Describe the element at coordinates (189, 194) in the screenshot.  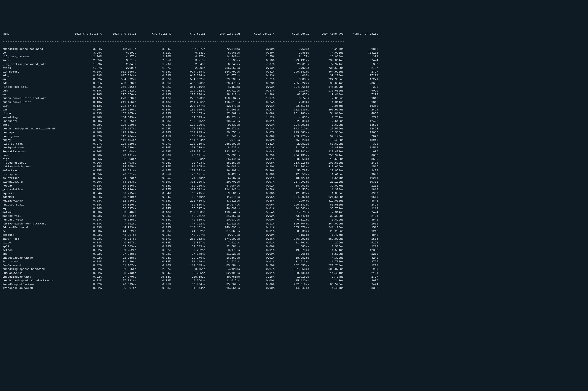
I see `cell-cpu-total: 66.215ms` at that location.